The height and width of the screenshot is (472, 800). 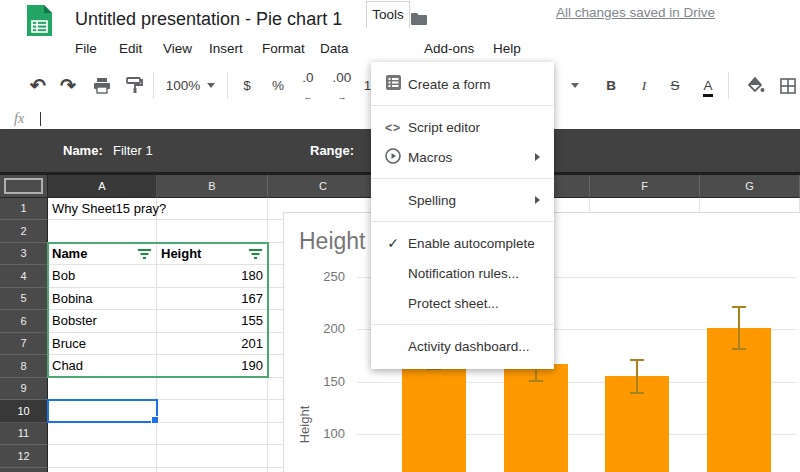 What do you see at coordinates (102, 456) in the screenshot?
I see `cell-A12` at bounding box center [102, 456].